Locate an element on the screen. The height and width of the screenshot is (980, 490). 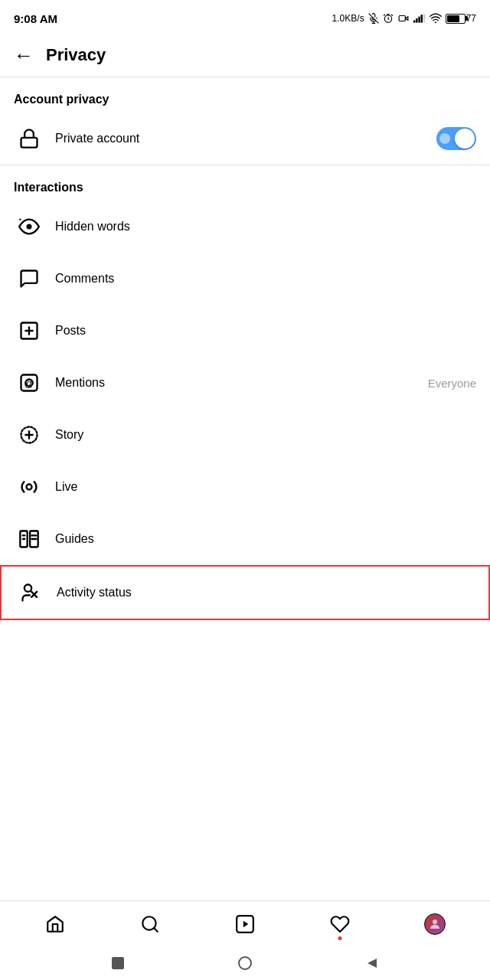
search-icon is located at coordinates (150, 924).